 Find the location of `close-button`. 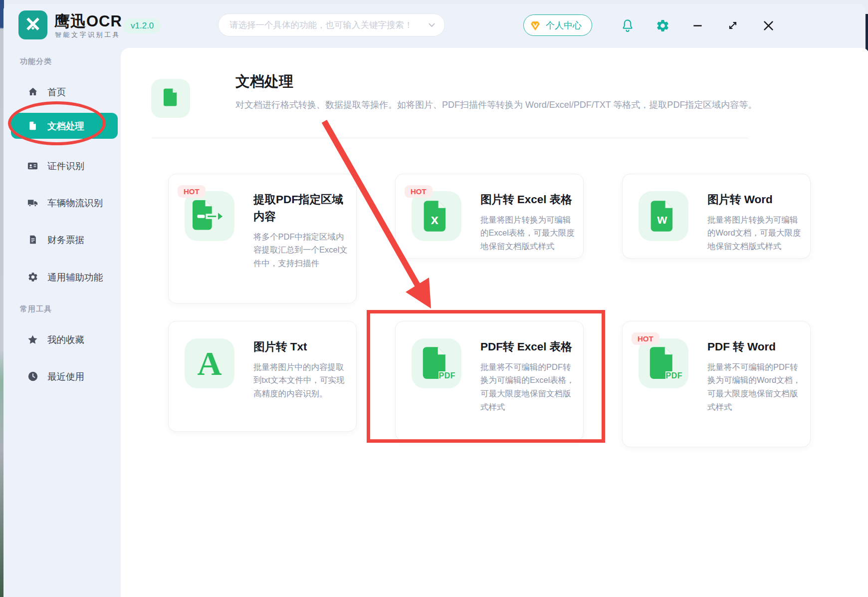

close-button is located at coordinates (768, 25).